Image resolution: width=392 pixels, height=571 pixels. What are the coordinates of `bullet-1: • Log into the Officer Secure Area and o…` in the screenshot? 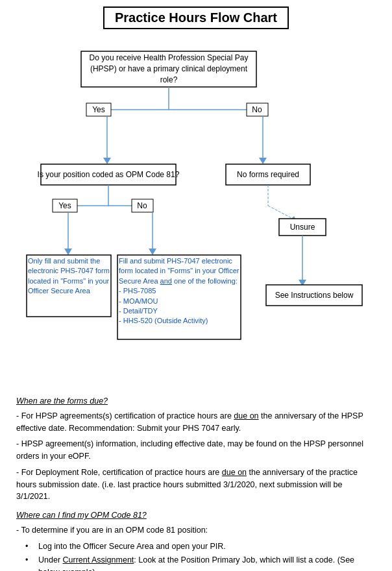 It's located at (196, 546).